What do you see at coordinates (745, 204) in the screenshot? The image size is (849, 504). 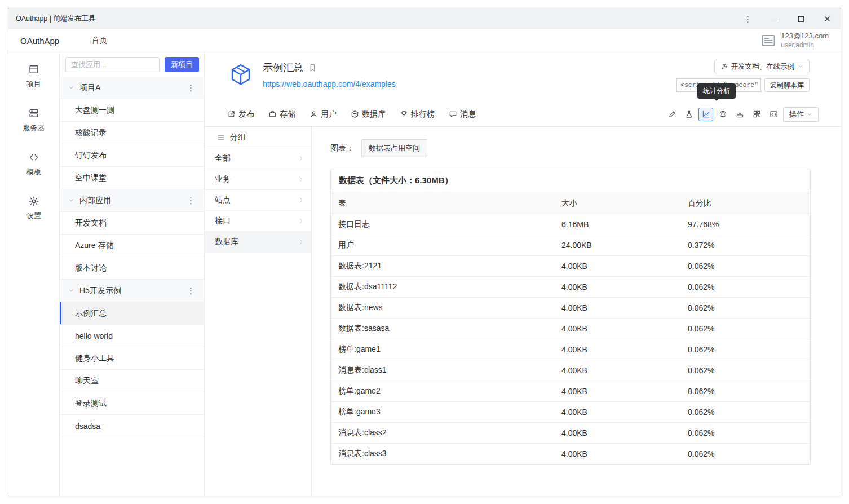 I see `column-header: 百分比` at bounding box center [745, 204].